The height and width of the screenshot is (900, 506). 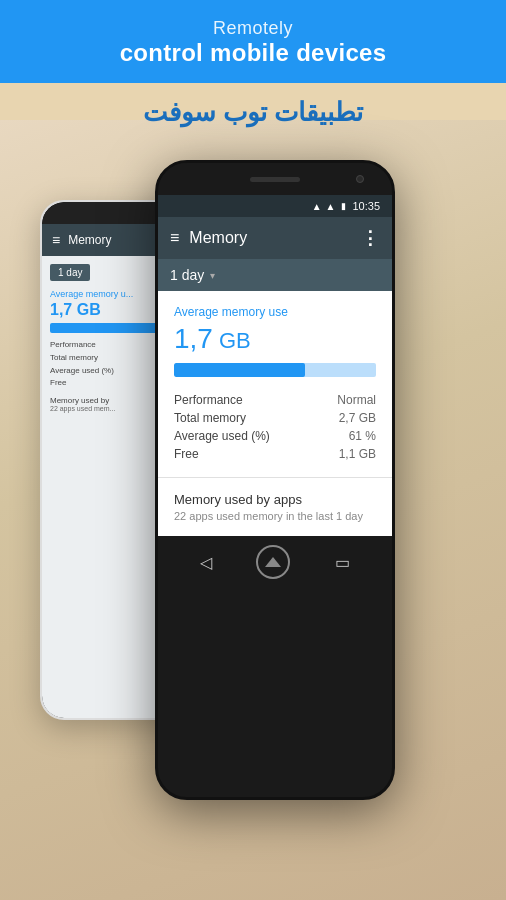 What do you see at coordinates (275, 418) in the screenshot?
I see `stat-total: Total memory 2,7 GB` at bounding box center [275, 418].